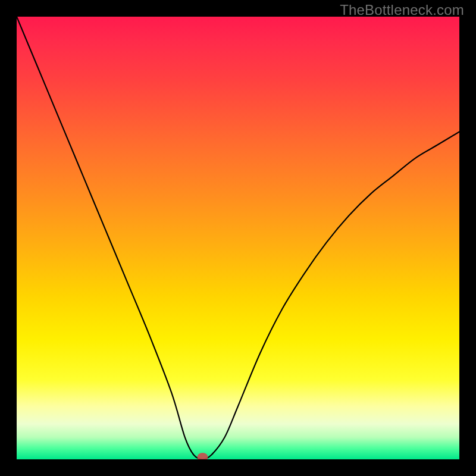 The width and height of the screenshot is (476, 476). Describe the element at coordinates (202, 456) in the screenshot. I see `optimal-point-marker` at that location.